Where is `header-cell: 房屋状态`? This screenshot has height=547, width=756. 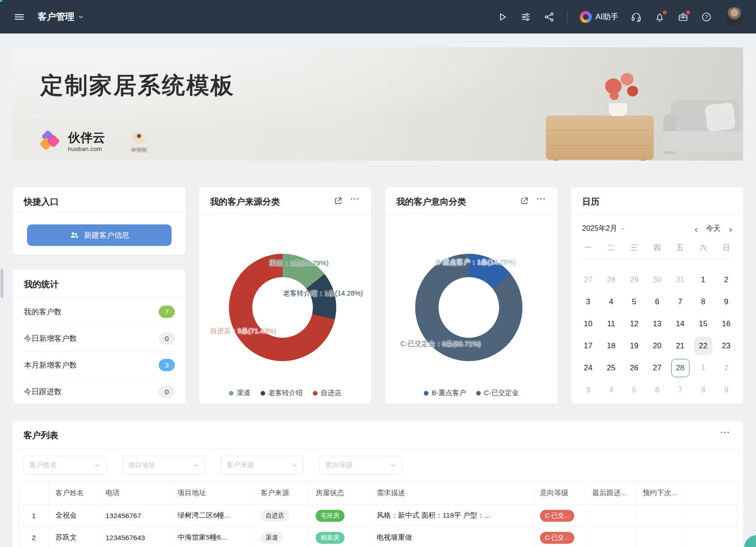 header-cell: 房屋状态 is located at coordinates (339, 493).